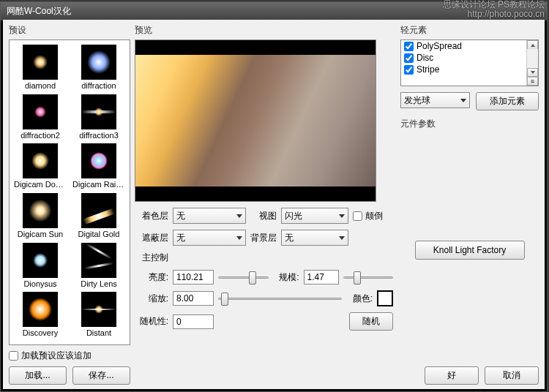  What do you see at coordinates (56, 355) in the screenshot?
I see `append-preset-label: 加载预设应该追加` at bounding box center [56, 355].